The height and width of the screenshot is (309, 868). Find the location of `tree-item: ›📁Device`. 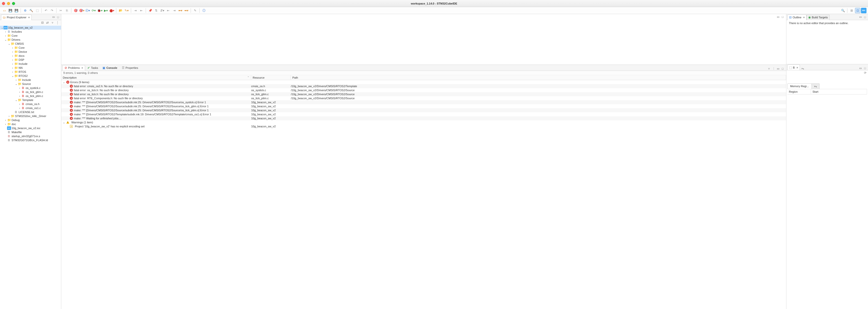

tree-item: ›📁Device is located at coordinates (30, 52).